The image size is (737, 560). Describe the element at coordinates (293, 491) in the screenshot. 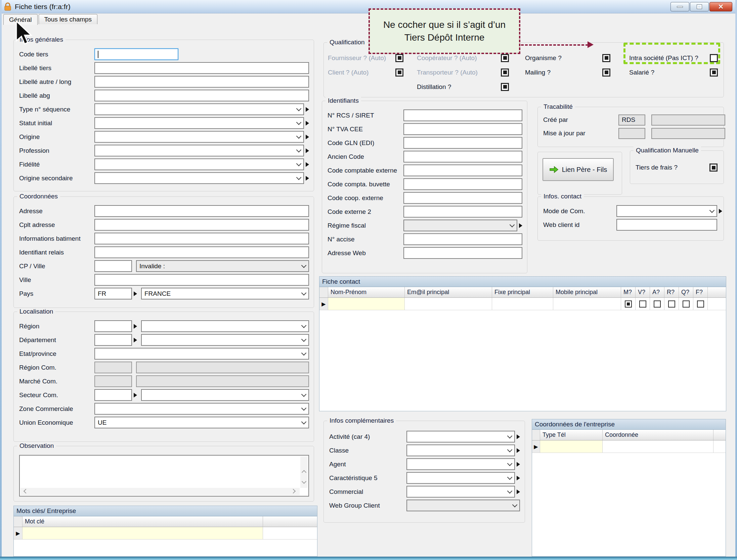

I see `scroll-right-icon` at that location.